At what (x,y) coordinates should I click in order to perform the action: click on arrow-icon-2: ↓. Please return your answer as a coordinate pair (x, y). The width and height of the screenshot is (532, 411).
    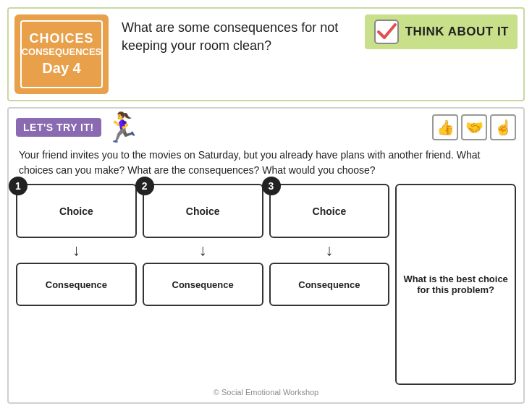
    Looking at the image, I should click on (203, 250).